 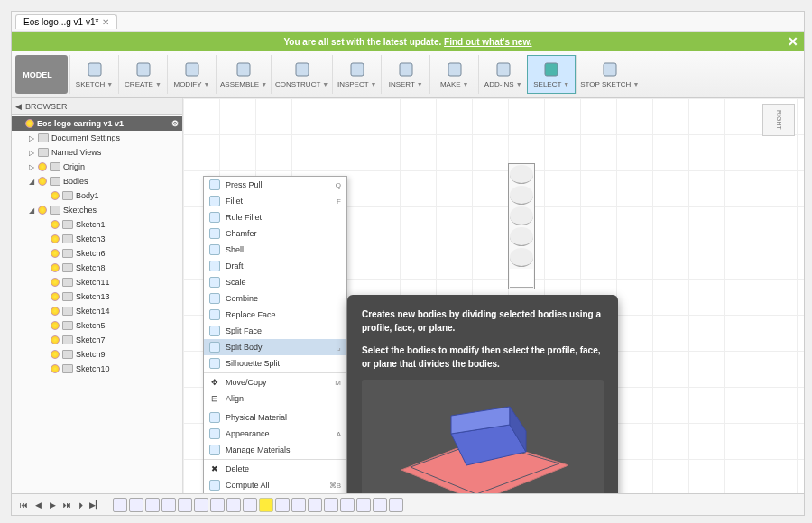 I want to click on tree-item-bodies: ◢Bodies, so click(x=97, y=181).